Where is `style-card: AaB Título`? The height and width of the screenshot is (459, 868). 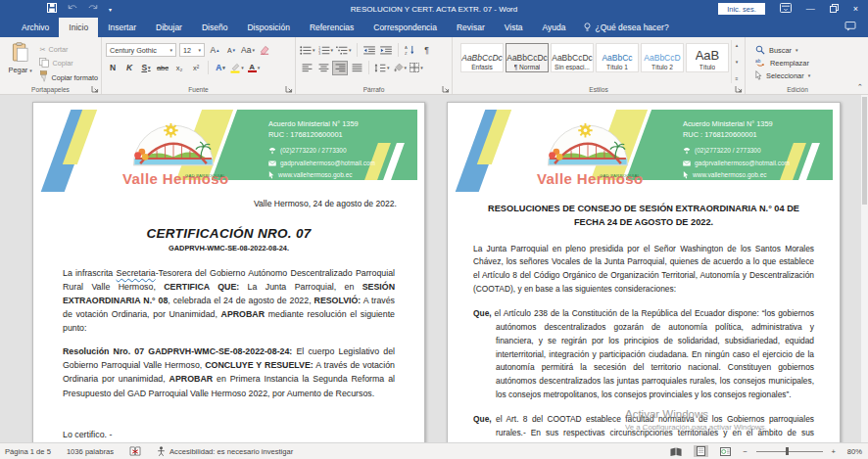
style-card: AaB Título is located at coordinates (707, 58).